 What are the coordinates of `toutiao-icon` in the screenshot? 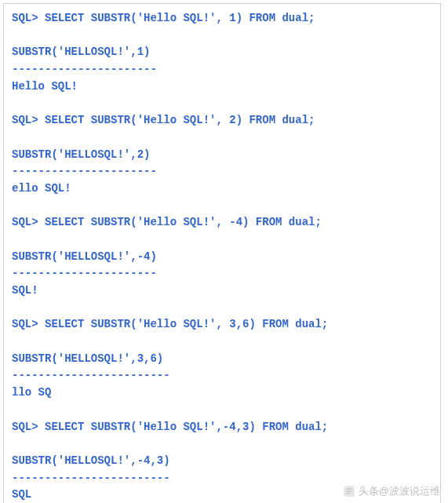 It's located at (349, 491).